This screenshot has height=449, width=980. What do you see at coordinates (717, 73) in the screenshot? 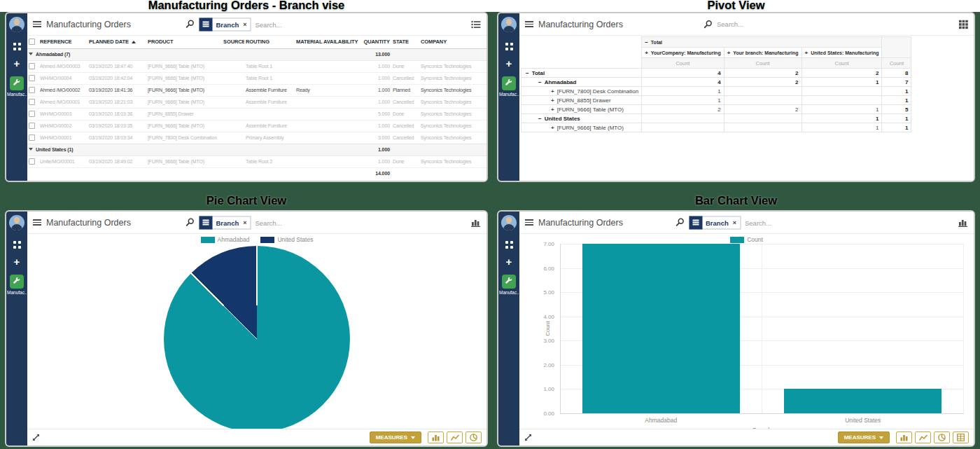
I see `pivot-row: −Total4228` at bounding box center [717, 73].